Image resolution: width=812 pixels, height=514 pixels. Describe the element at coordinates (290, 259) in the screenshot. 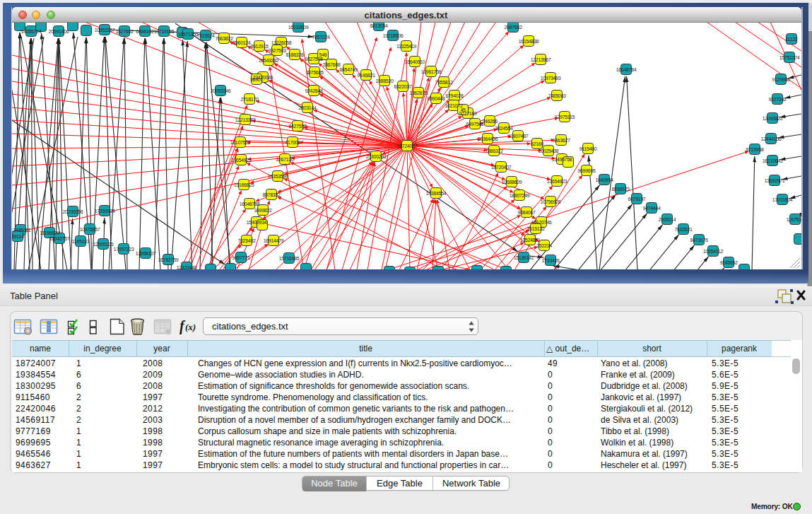

I see `svg-text: 15716485` at that location.